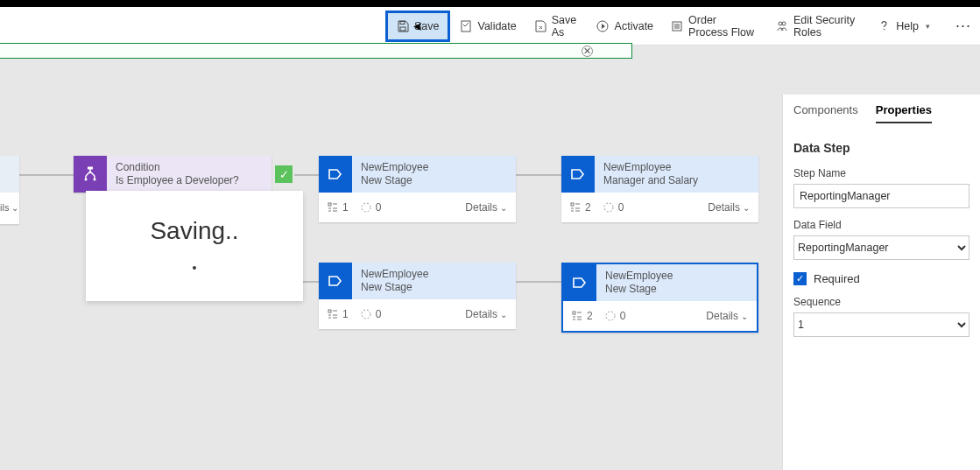  What do you see at coordinates (634, 26) in the screenshot?
I see `activate-label: Activate` at bounding box center [634, 26].